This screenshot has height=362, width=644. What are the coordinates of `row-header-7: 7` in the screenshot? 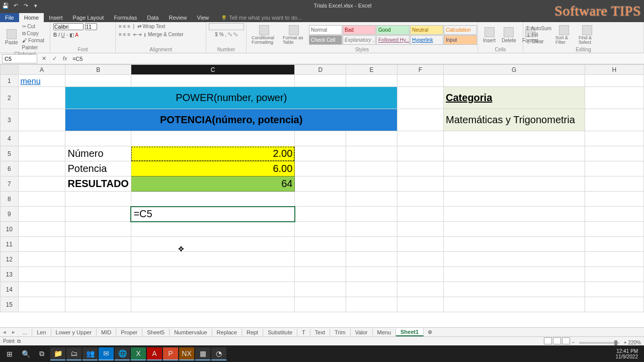 It's located at (10, 184).